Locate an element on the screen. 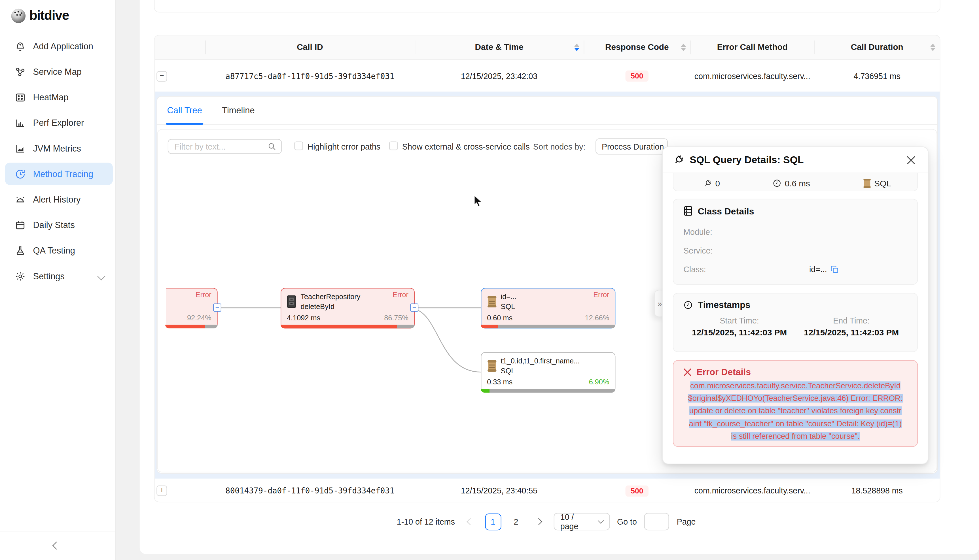 This screenshot has height=560, width=979. sidebar-item-service-map: Service Map is located at coordinates (59, 72).